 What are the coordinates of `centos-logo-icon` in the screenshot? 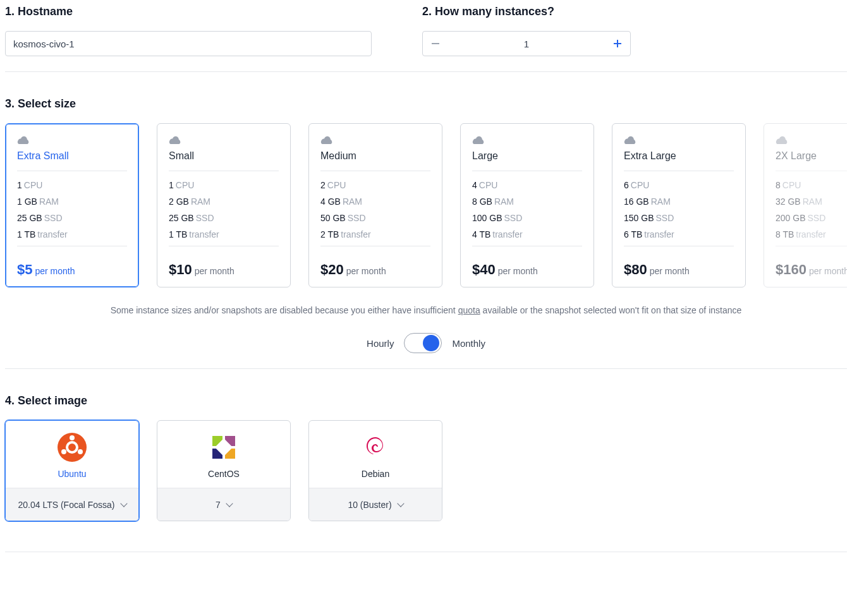 It's located at (224, 447).